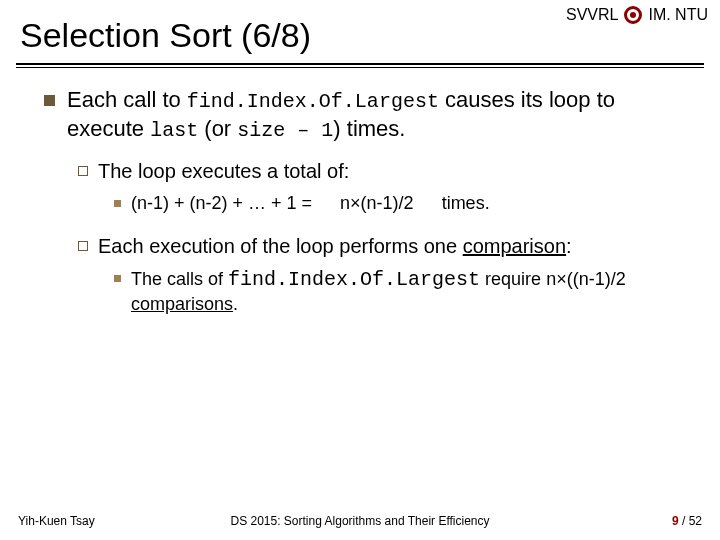 The width and height of the screenshot is (720, 540). What do you see at coordinates (676, 521) in the screenshot?
I see `page-current: 9` at bounding box center [676, 521].